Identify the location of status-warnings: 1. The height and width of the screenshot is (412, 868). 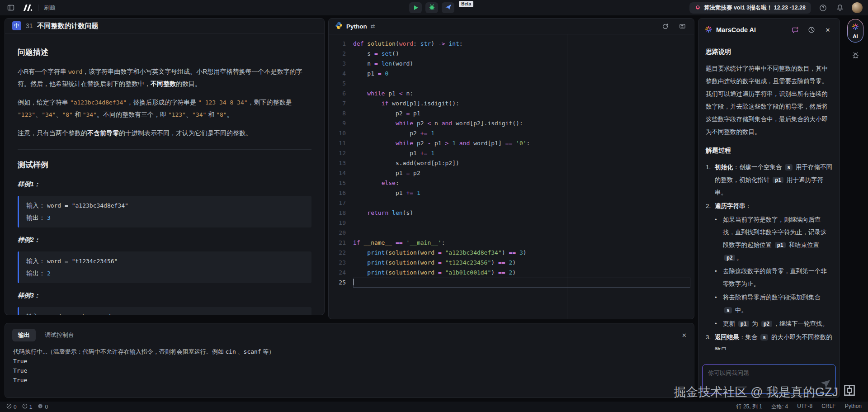
(27, 407).